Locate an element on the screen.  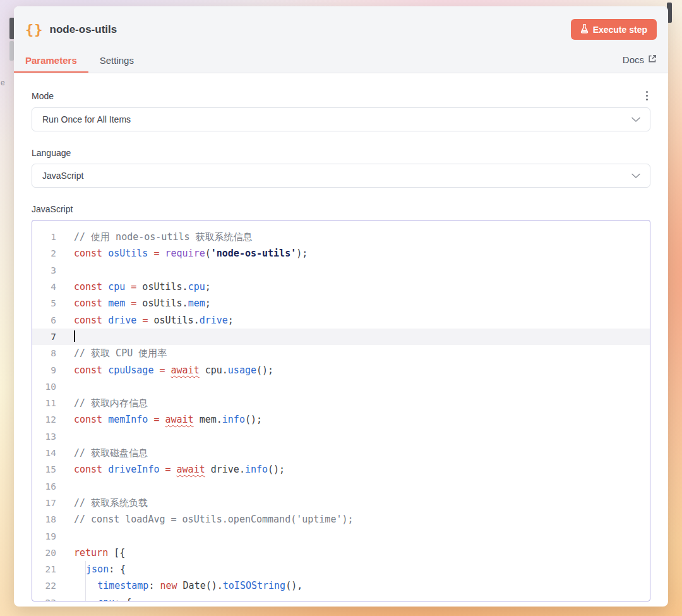
code-line: 1// 使用 node-os-utils 获取系统信息 is located at coordinates (341, 237).